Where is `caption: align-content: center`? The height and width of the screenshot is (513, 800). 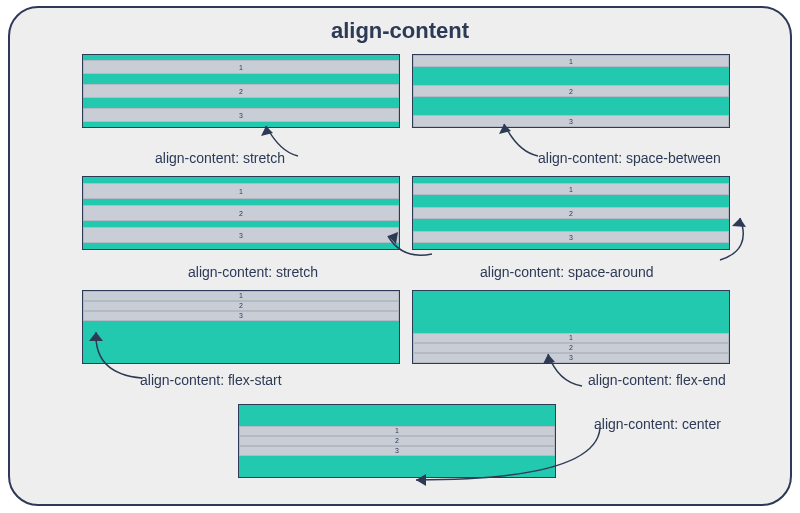
caption: align-content: center is located at coordinates (658, 424).